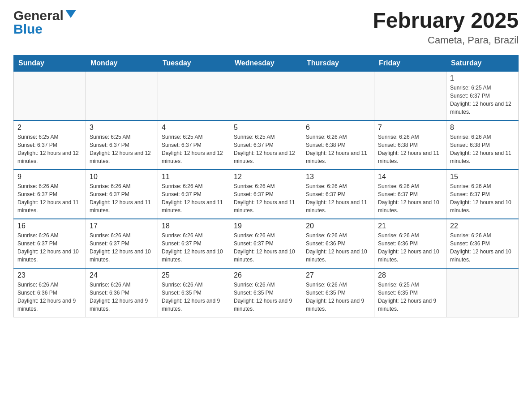  I want to click on calendar-week-row: 9Sunrise: 6:26 AM Sunset: 6:37 PM Daylig…, so click(266, 194).